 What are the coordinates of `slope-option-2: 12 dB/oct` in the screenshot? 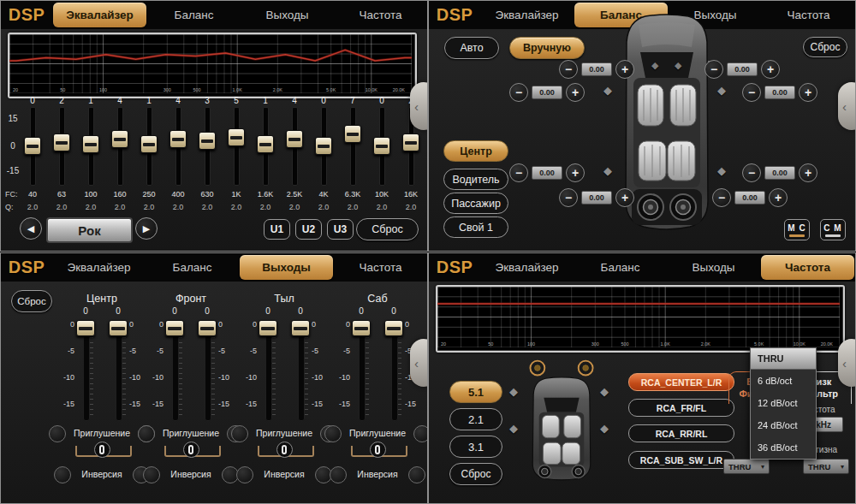 It's located at (783, 403).